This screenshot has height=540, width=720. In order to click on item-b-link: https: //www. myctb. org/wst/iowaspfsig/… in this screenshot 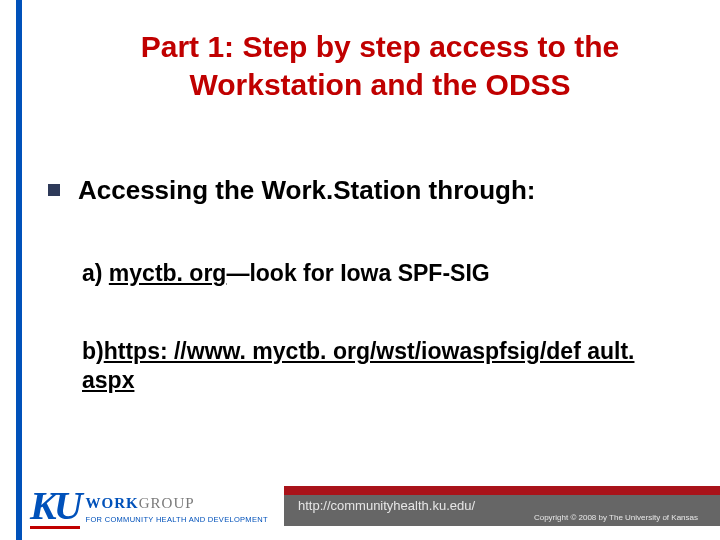, I will do `click(358, 366)`.